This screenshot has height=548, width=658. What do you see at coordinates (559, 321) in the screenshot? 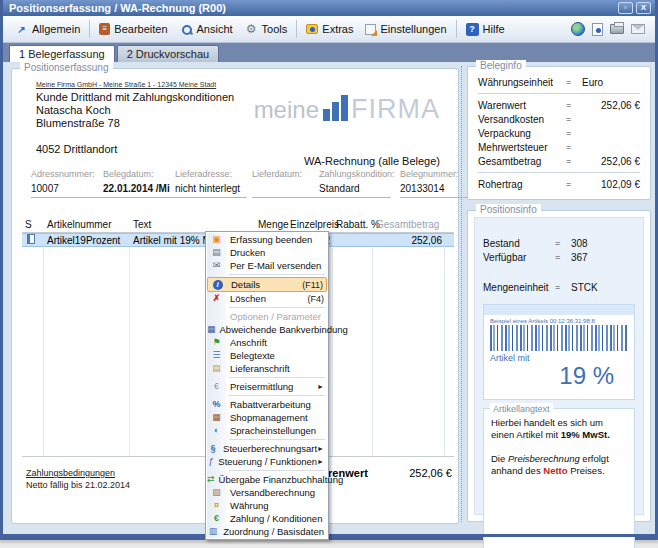
I see `barcode-caption: Beispiel eines Artikels 00:12:36:31:98:8` at bounding box center [559, 321].